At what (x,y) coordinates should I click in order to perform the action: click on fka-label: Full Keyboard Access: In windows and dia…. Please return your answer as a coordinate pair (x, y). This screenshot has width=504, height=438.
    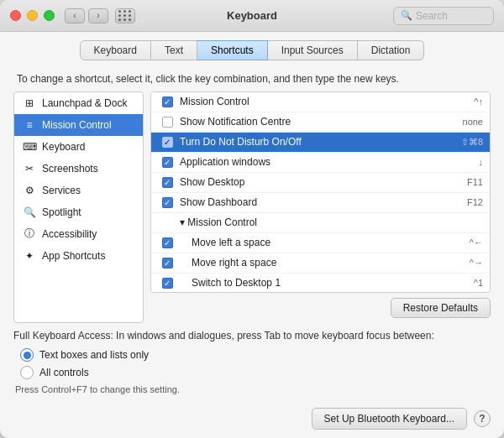
    Looking at the image, I should click on (252, 336).